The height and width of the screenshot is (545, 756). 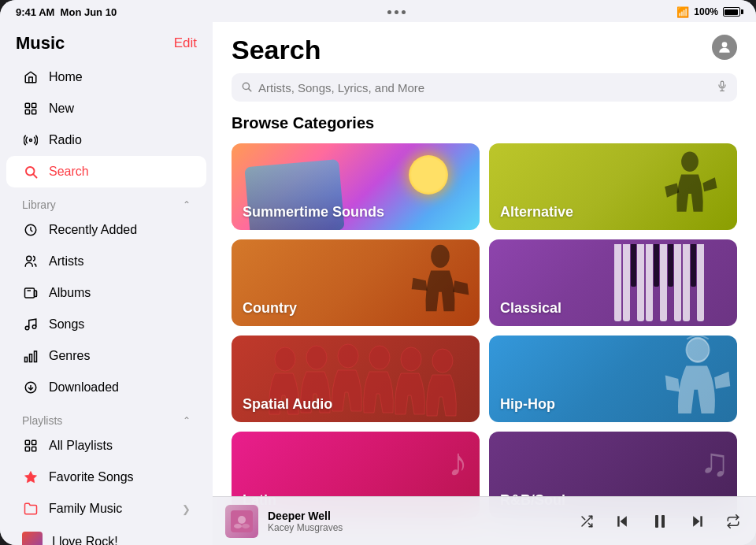 I want to click on downloaded-icon, so click(x=31, y=387).